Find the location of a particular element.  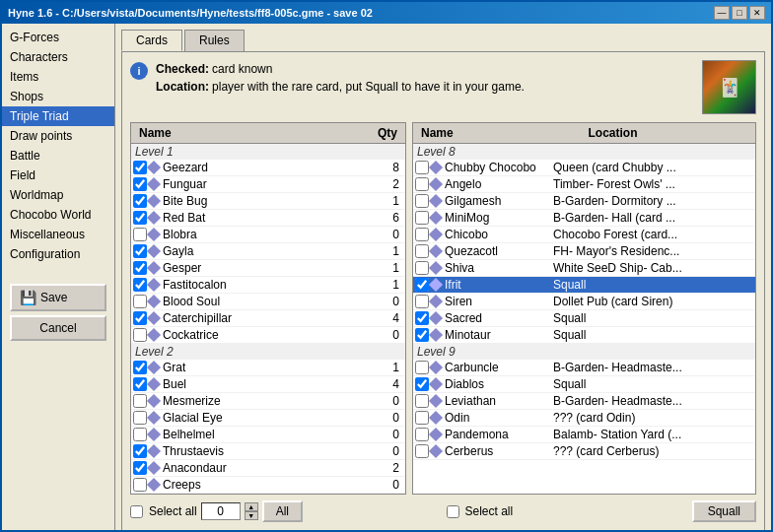

table-row: MinotaurSquall is located at coordinates (584, 335).